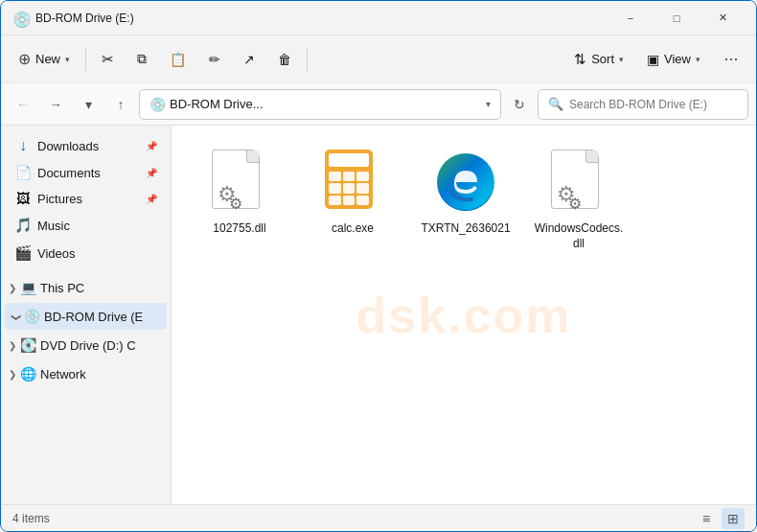  I want to click on section-label: DVD Drive (D:) C, so click(102, 345).